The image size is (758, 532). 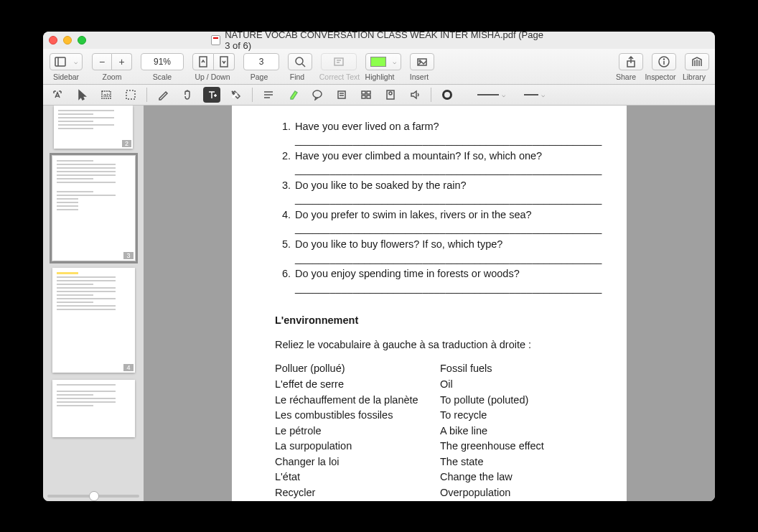 I want to click on page-number-field: 3, so click(x=261, y=62).